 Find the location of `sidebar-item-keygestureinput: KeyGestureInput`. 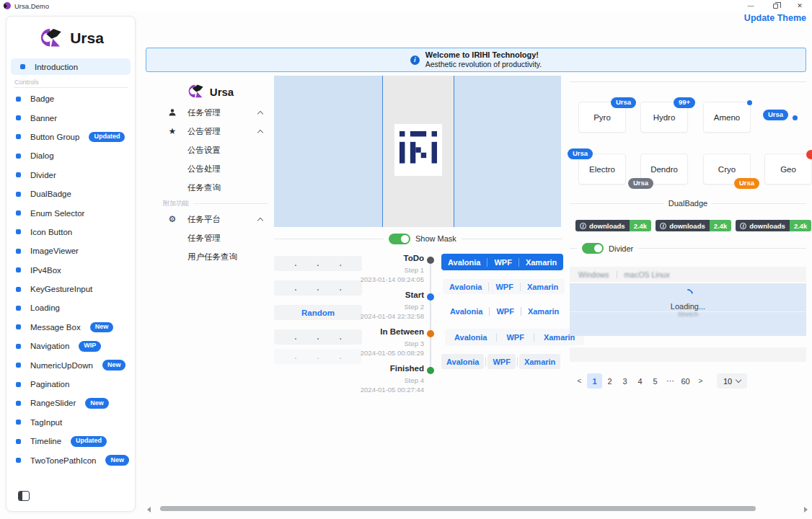

sidebar-item-keygestureinput: KeyGestureInput is located at coordinates (71, 289).